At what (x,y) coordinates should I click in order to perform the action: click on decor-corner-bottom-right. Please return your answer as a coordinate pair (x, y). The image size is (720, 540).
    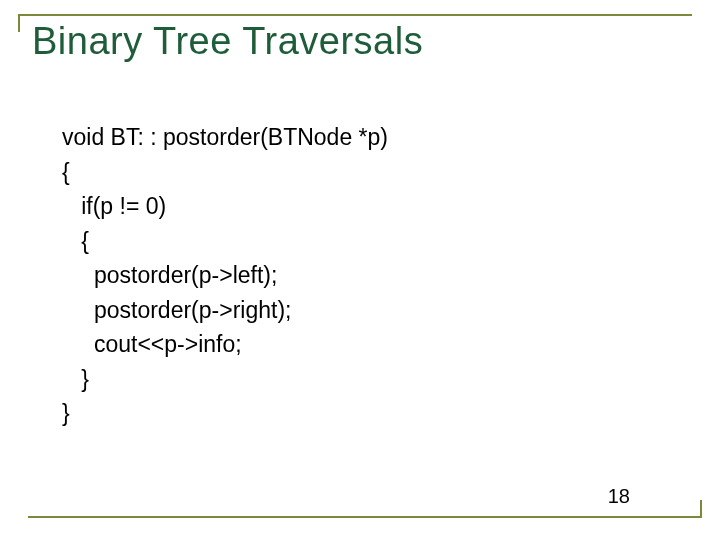
    Looking at the image, I should click on (701, 509).